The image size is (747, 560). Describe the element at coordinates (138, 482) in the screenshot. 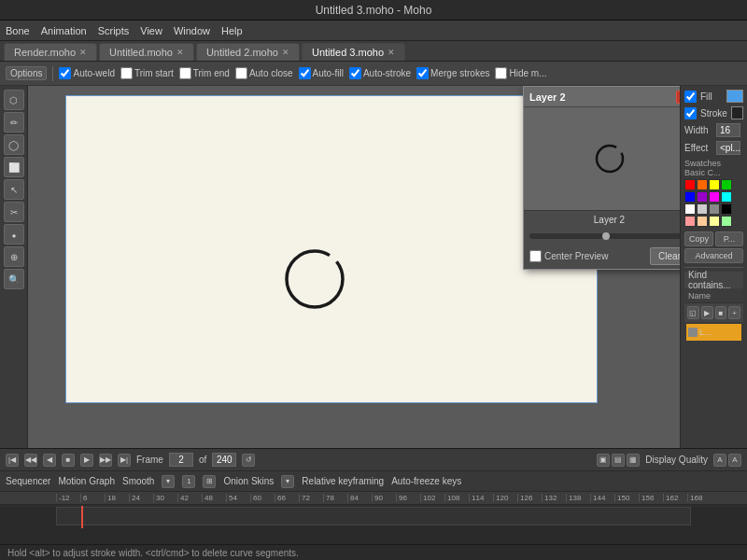

I see `smooth-label: Smooth` at that location.